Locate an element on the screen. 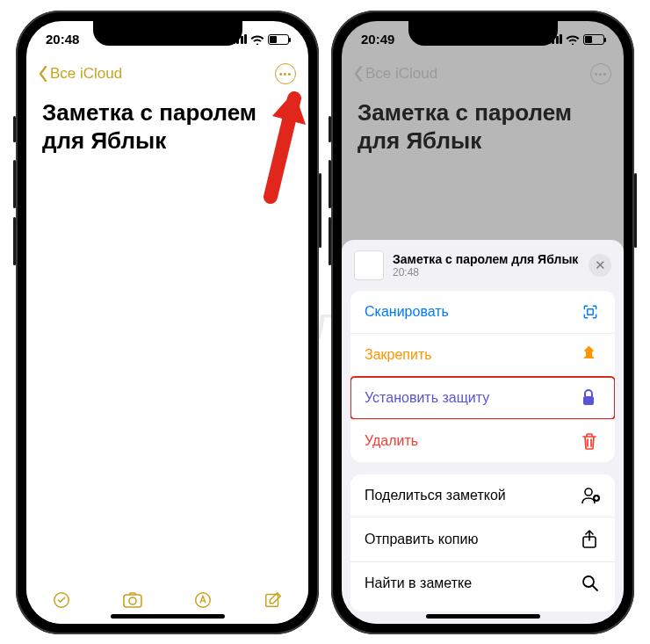  action-group-primary: Сканировать Закрепить Установить защиту … is located at coordinates (483, 376).